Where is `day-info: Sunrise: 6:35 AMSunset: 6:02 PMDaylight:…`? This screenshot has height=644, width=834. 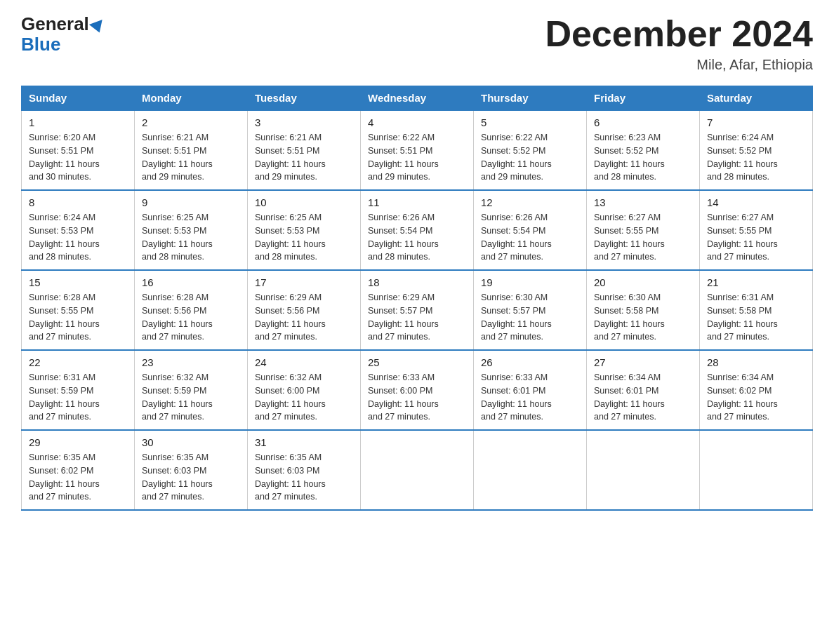
day-info: Sunrise: 6:35 AMSunset: 6:02 PMDaylight:… is located at coordinates (65, 477).